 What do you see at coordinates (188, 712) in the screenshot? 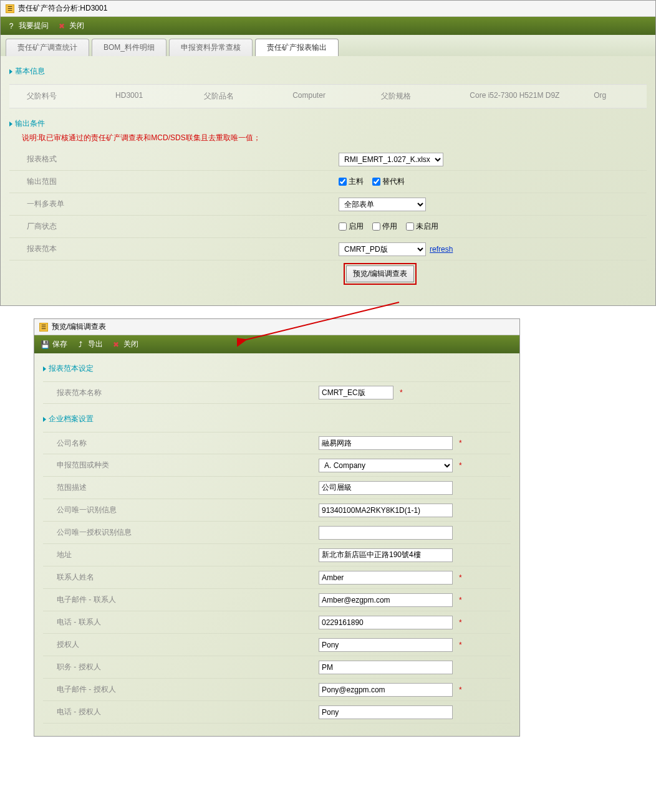
I see `authorizer-phone-label: 电话 - 授权人` at bounding box center [188, 712].